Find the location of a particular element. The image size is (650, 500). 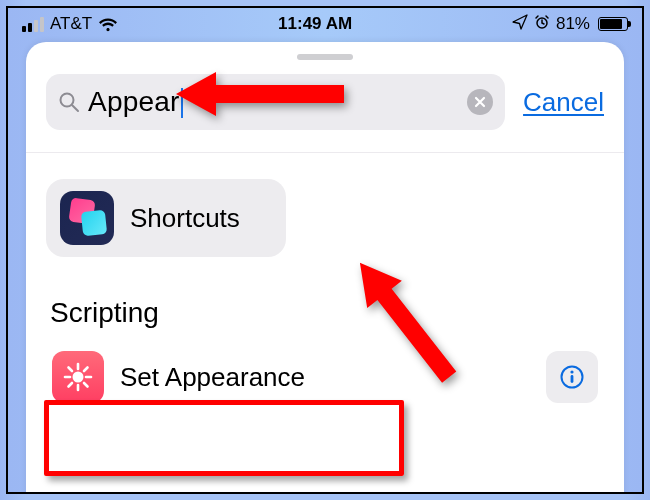

battery-icon is located at coordinates (613, 24).